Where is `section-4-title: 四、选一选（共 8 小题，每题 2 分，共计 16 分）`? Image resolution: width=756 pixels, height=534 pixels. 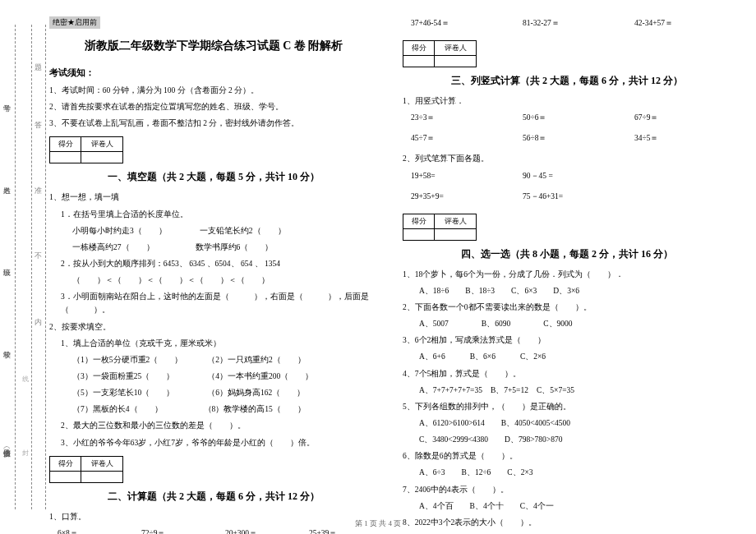 section-4-title: 四、选一选（共 8 小题，每题 2 分，共计 16 分） is located at coordinates (567, 255).